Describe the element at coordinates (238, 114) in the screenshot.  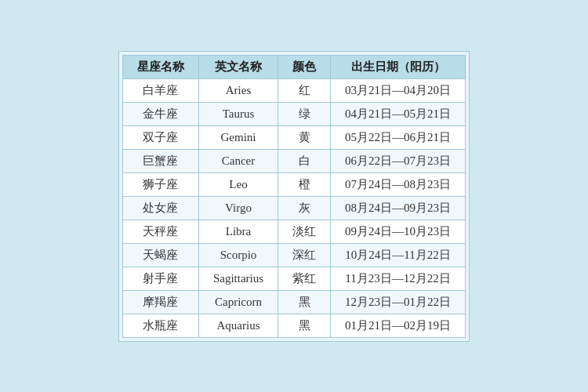
I see `table-cell: Taurus` at that location.